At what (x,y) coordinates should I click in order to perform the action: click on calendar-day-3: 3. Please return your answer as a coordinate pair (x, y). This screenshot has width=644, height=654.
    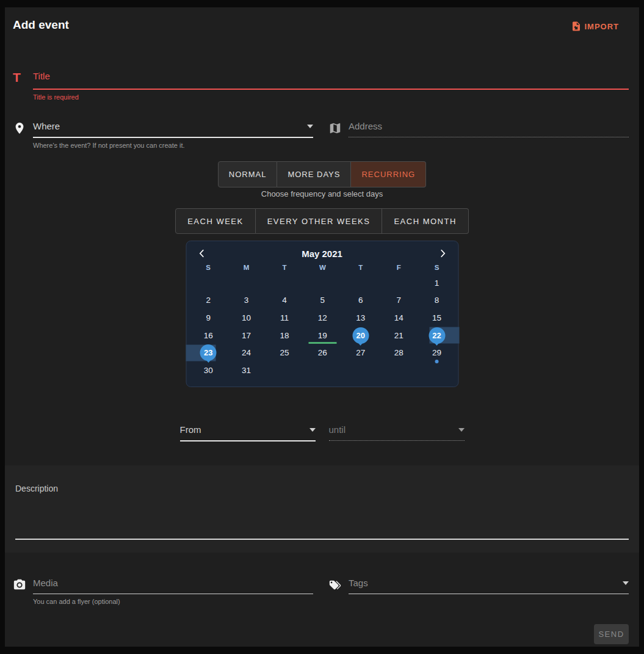
    Looking at the image, I should click on (246, 300).